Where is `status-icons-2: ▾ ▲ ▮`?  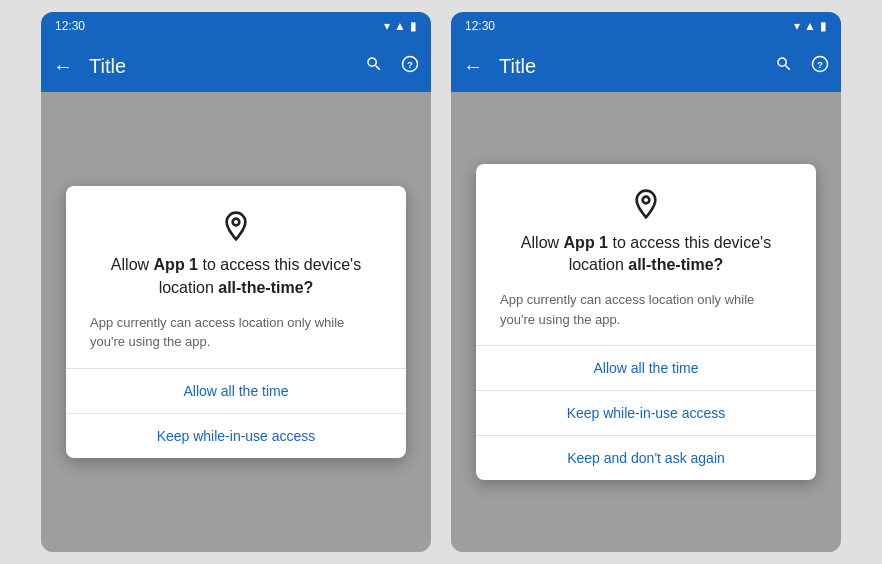
status-icons-2: ▾ ▲ ▮ is located at coordinates (810, 26).